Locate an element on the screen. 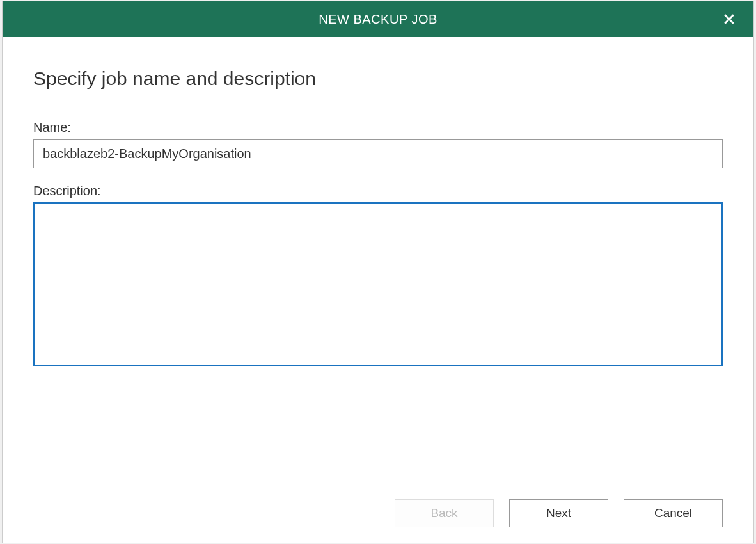 Image resolution: width=756 pixels, height=544 pixels. name-field-group: Name: is located at coordinates (378, 145).